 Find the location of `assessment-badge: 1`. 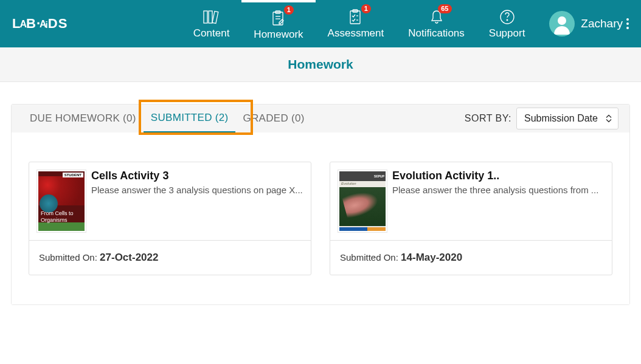

assessment-badge: 1 is located at coordinates (366, 9).